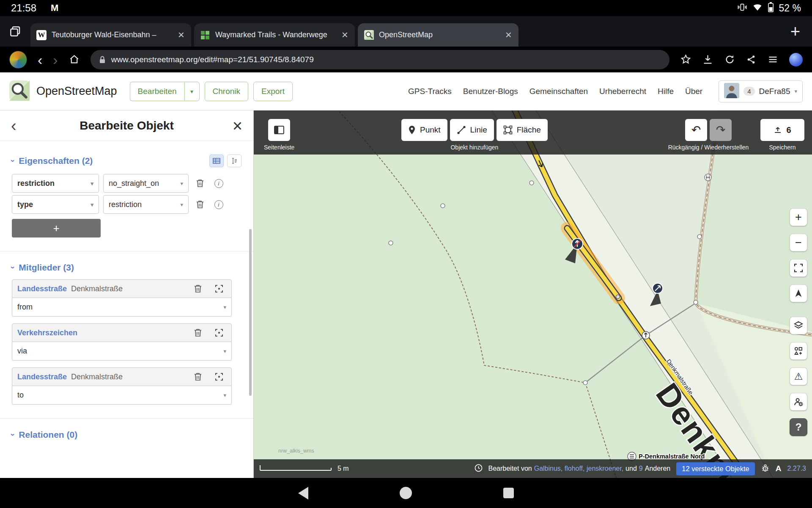 The height and width of the screenshot is (508, 812). Describe the element at coordinates (227, 91) in the screenshot. I see `history-button: Chronik` at that location.